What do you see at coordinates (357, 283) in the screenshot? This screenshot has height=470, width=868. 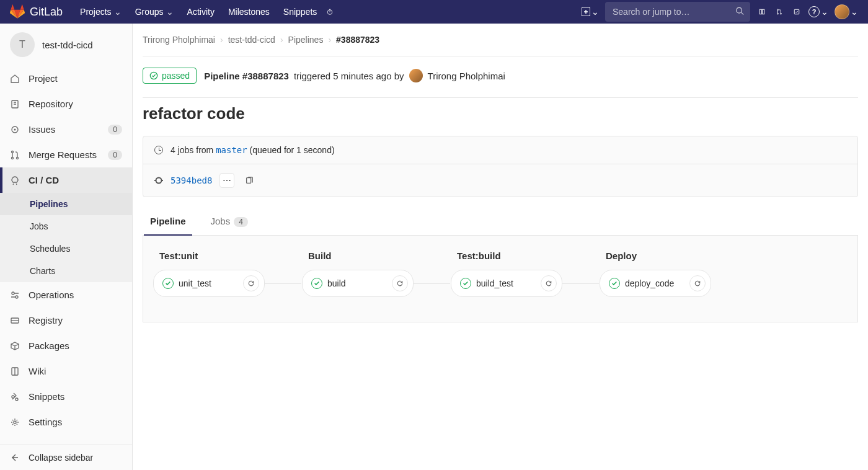 I see `job-name: build` at bounding box center [357, 283].